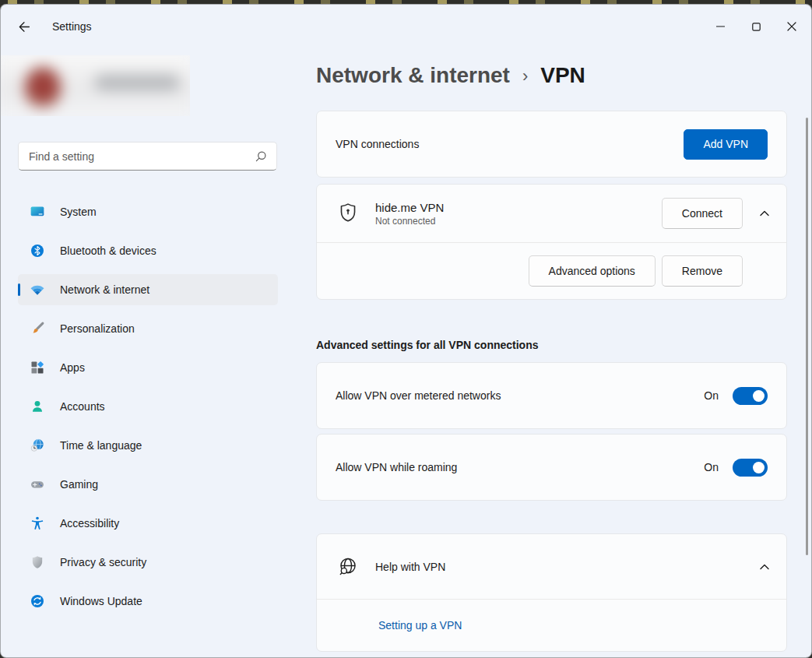 Image resolution: width=812 pixels, height=658 pixels. What do you see at coordinates (148, 156) in the screenshot?
I see `search-box` at bounding box center [148, 156].